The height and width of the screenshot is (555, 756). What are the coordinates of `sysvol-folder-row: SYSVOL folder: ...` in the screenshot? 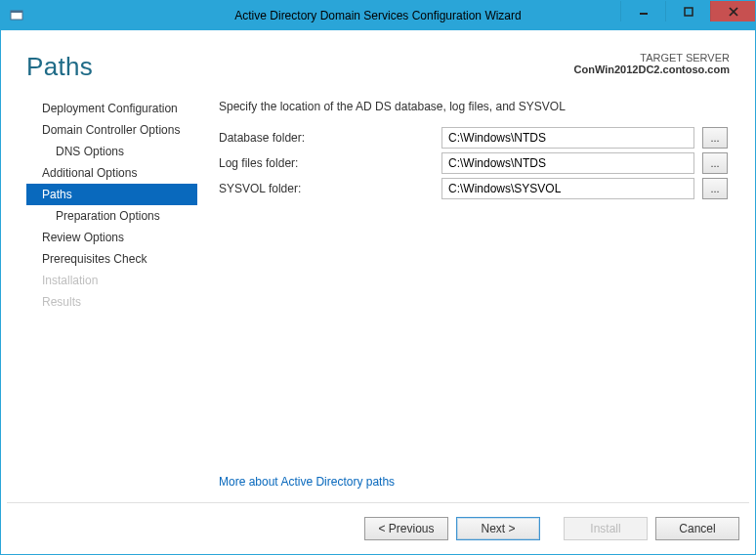 It's located at (473, 189).